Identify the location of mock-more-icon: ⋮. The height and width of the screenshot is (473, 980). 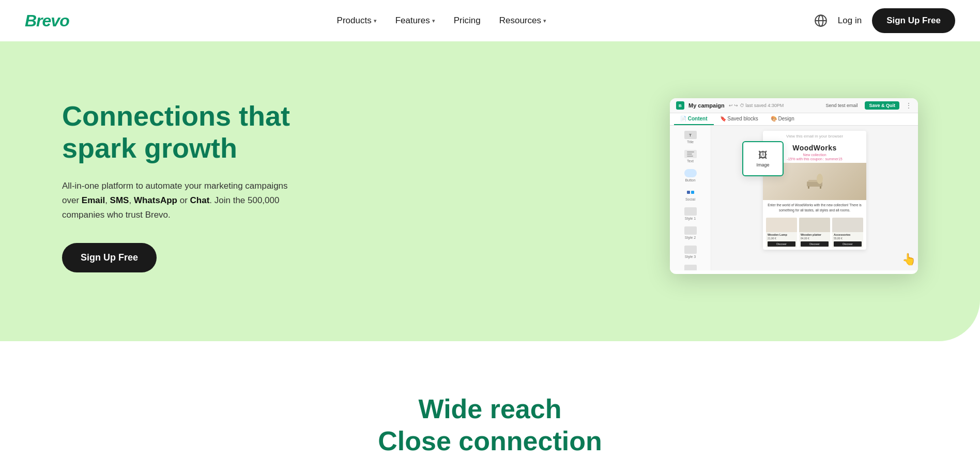
(909, 105).